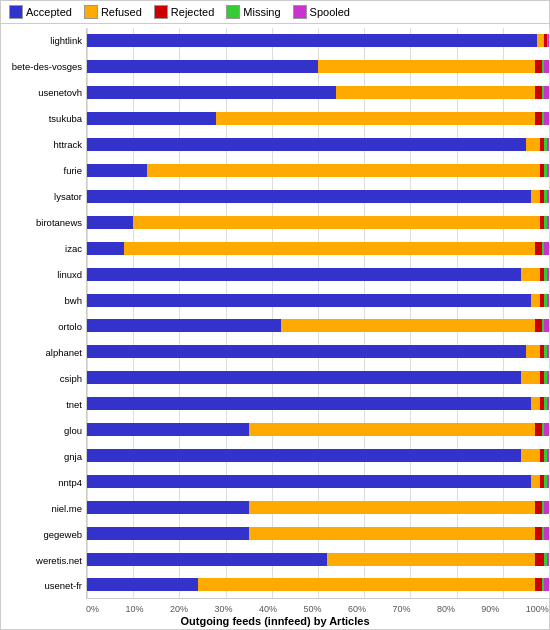 The image size is (550, 630). Describe the element at coordinates (318, 41) in the screenshot. I see `bar-row: 62705281` at that location.